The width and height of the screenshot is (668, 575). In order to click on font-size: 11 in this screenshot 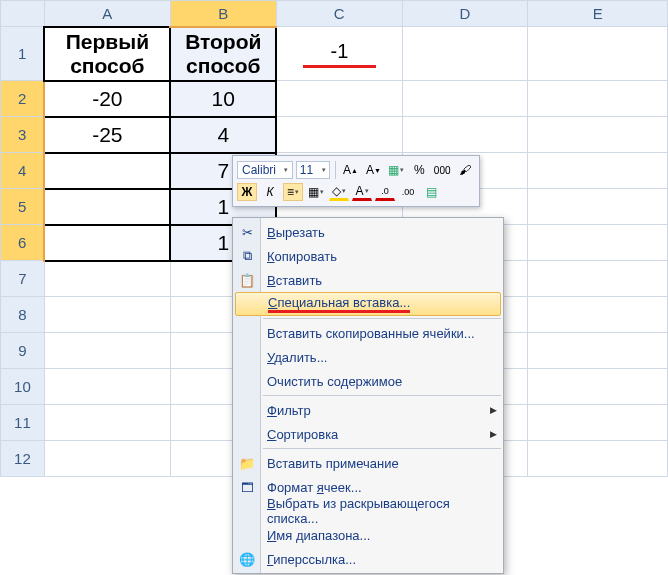, I will do `click(306, 170)`.